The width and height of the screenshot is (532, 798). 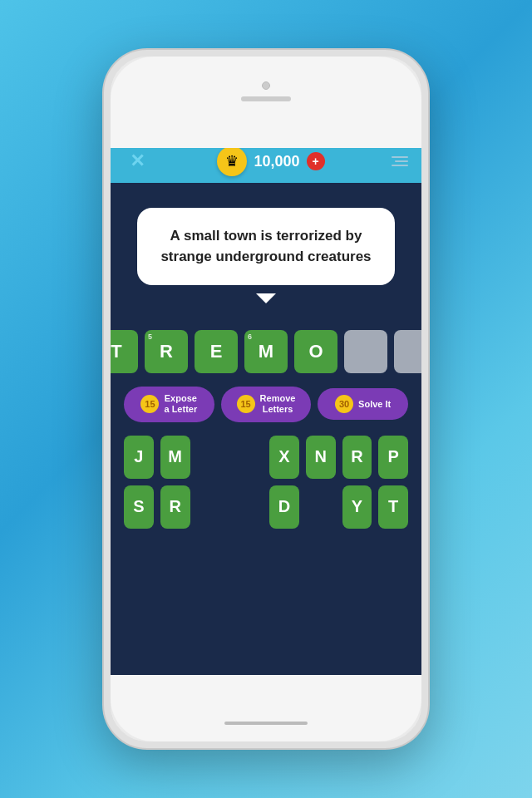 I want to click on keyboard-area: J M X N R P S R D Y, so click(x=266, y=482).